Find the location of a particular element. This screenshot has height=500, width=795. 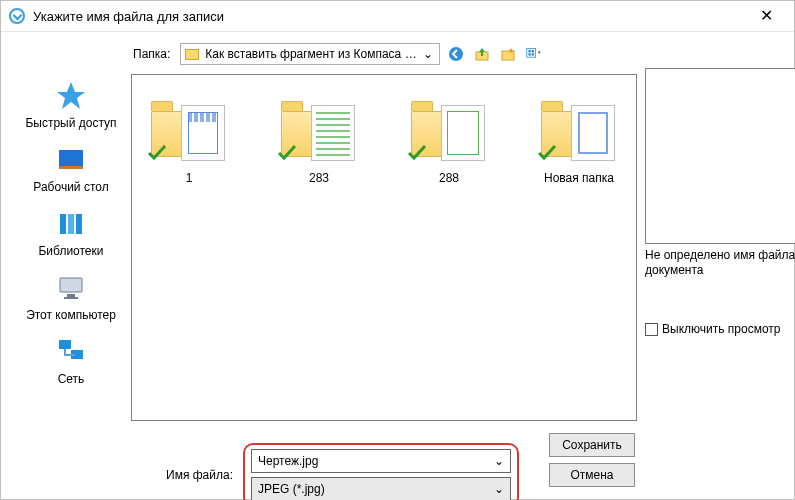

nav-back-button is located at coordinates (456, 54).